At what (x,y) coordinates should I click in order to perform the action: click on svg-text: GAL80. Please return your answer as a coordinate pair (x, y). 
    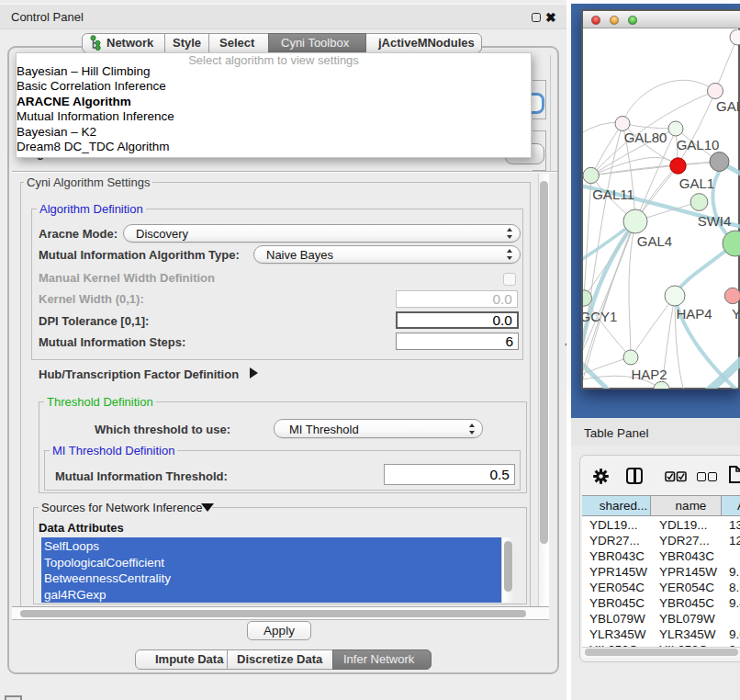
    Looking at the image, I should click on (646, 138).